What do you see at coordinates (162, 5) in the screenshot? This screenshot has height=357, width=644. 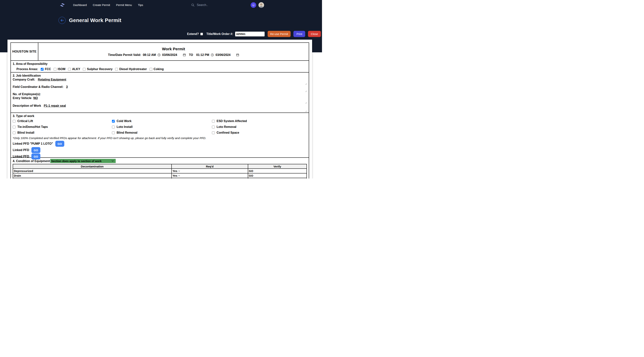 I see `top-nav: Dashboard Create Permit Permit Menu Tips` at bounding box center [162, 5].